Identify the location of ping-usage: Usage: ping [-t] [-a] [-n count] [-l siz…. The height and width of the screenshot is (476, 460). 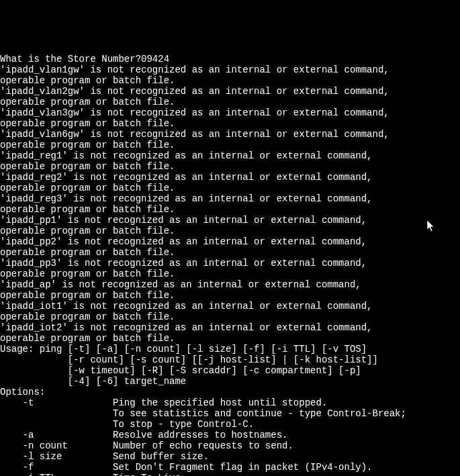
(230, 349).